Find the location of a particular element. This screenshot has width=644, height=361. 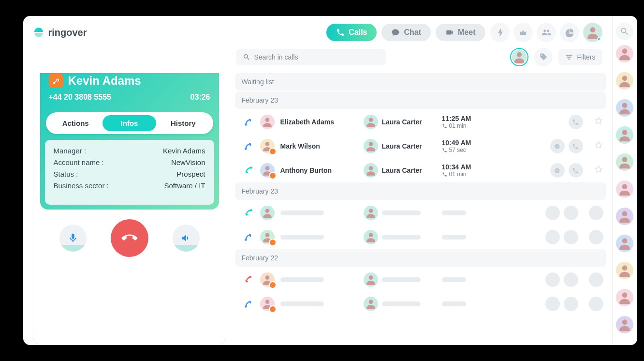

logo-text: ringover is located at coordinates (68, 33).